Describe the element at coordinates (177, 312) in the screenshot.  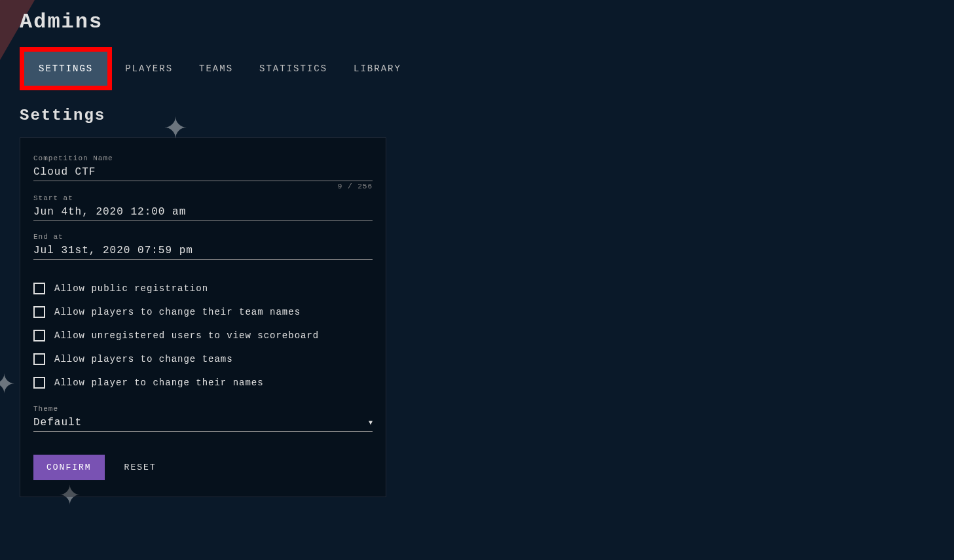
I see `checkbox-label: Allow players to change their team names` at that location.